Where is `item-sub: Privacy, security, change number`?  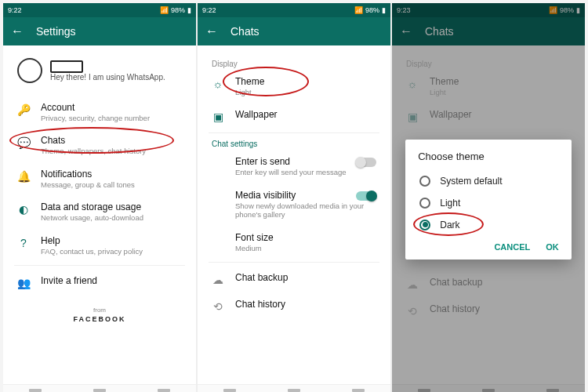
item-sub: Privacy, security, change number is located at coordinates (96, 118).